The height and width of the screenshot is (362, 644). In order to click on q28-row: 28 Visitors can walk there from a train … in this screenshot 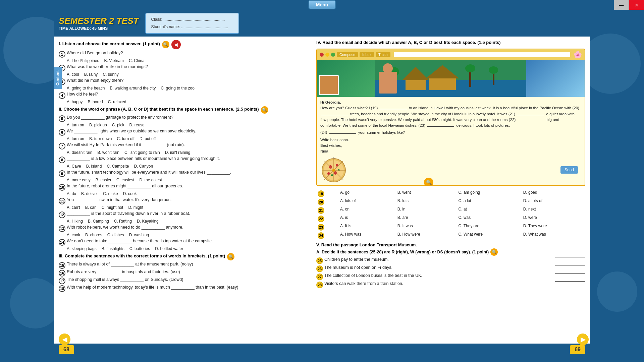, I will do `click(451, 285)`.